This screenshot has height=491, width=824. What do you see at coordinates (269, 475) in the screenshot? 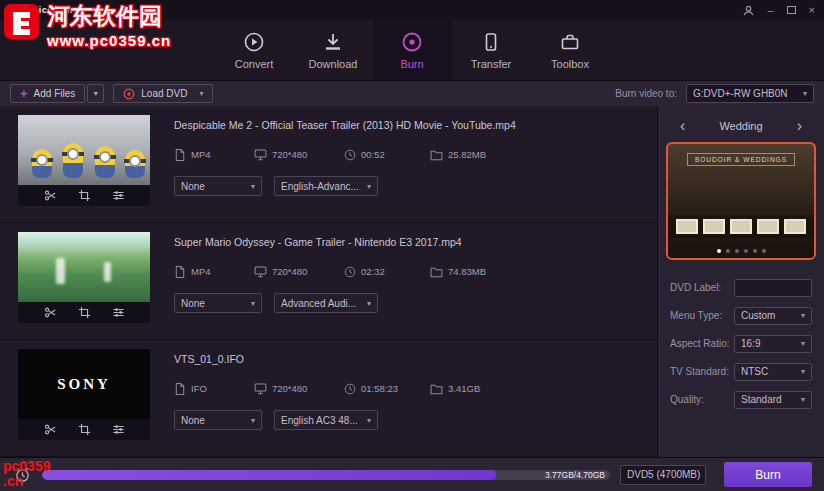
I see `capacity-fill` at bounding box center [269, 475].